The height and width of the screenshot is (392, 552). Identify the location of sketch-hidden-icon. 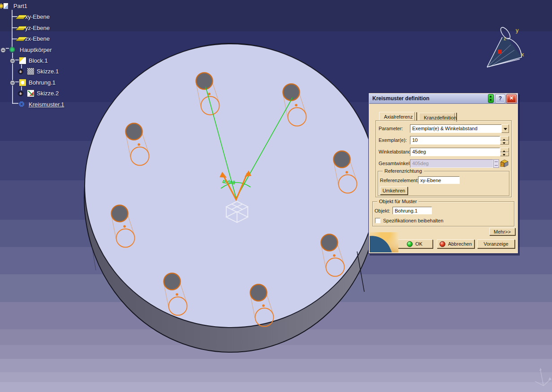
(30, 72).